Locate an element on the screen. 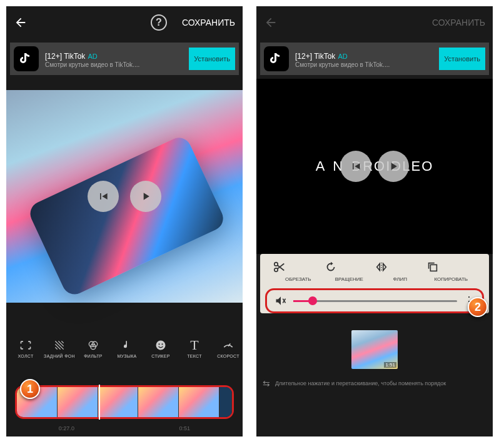 The height and width of the screenshot is (444, 504). clip-row: 1:51 is located at coordinates (375, 350).